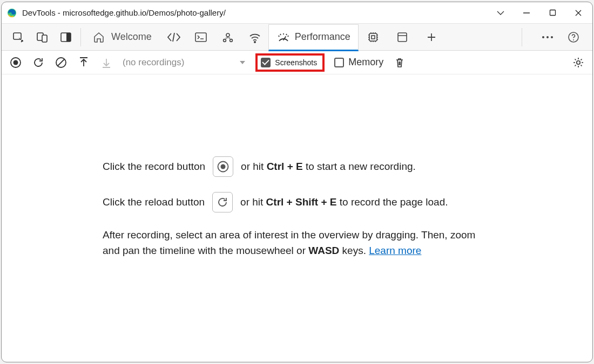  I want to click on learn-more-link: Learn more, so click(395, 250).